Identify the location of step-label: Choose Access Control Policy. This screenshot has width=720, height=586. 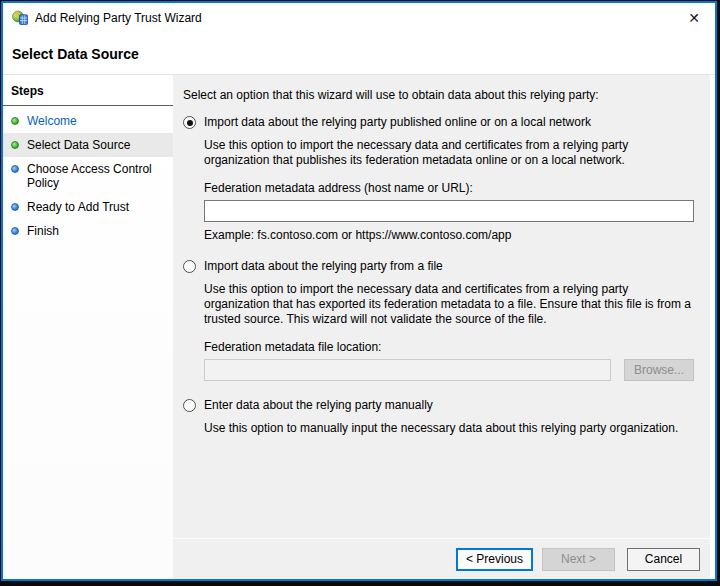
(97, 176).